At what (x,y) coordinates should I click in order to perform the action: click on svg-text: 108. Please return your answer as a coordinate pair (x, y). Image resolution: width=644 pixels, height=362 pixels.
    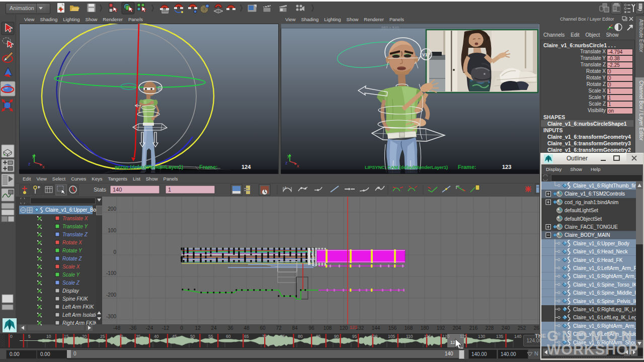
    Looking at the image, I should click on (328, 328).